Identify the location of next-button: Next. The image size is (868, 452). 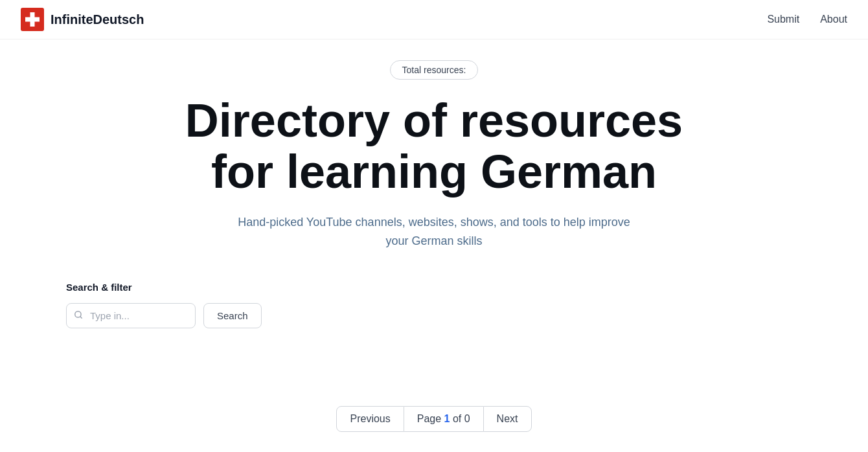
(508, 419).